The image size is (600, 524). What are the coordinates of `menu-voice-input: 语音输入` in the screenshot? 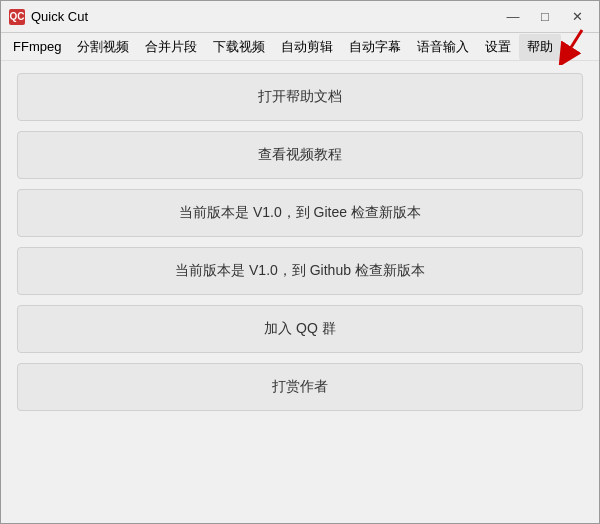 It's located at (443, 47).